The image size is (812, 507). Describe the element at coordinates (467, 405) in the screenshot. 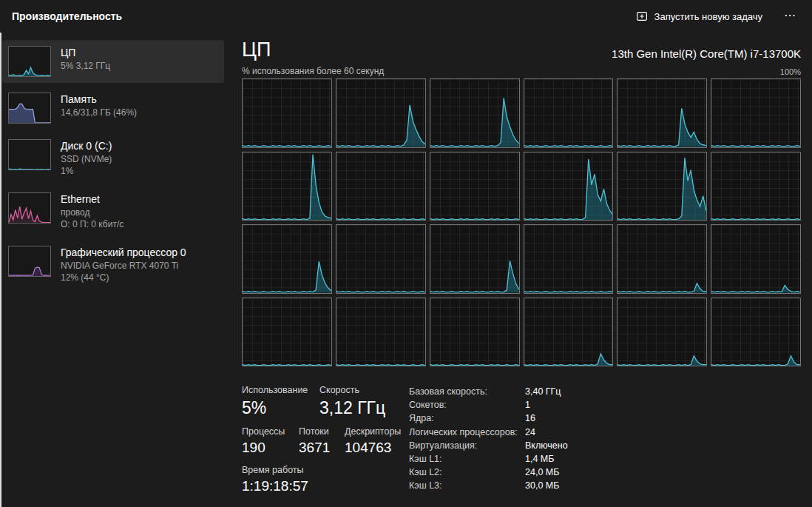

I see `detail-label: Сокетов:` at that location.